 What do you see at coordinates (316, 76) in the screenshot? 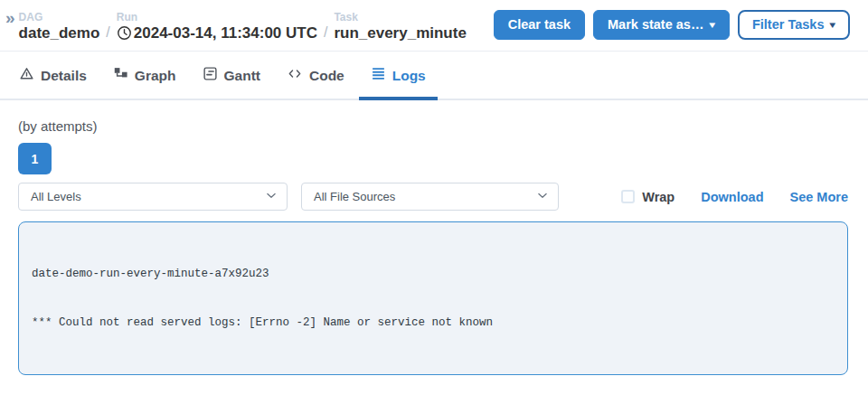
I see `tab-code: Code` at bounding box center [316, 76].